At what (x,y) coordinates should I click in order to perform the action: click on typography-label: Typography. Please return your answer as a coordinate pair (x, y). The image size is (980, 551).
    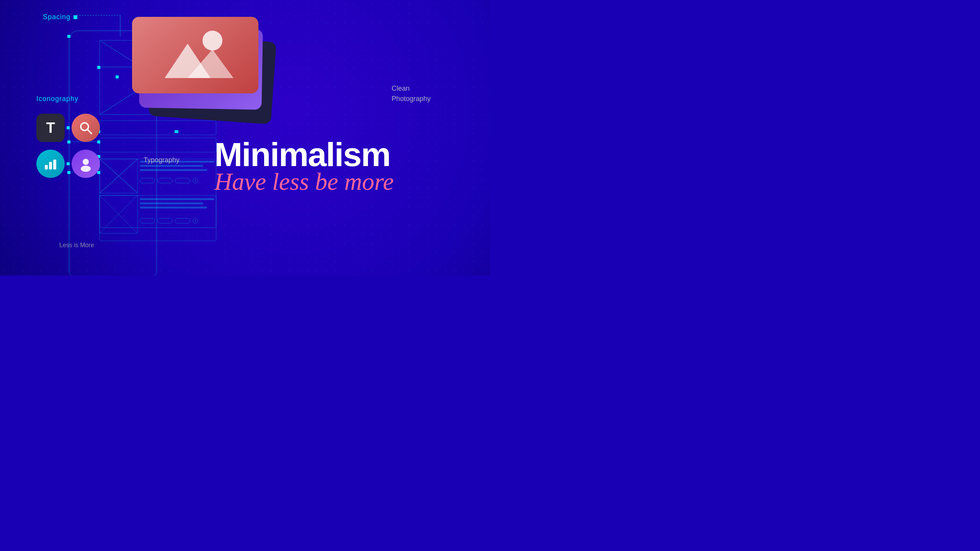
    Looking at the image, I should click on (162, 160).